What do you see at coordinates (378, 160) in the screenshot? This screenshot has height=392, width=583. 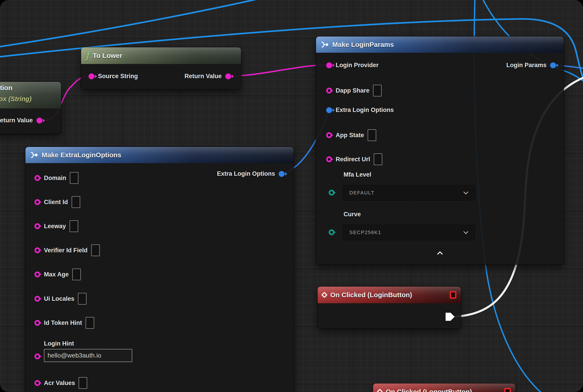 I see `redirect-url-input` at bounding box center [378, 160].